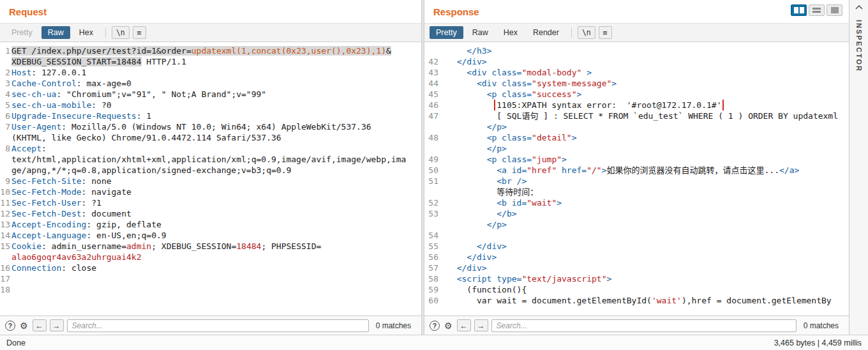 The height and width of the screenshot is (350, 868). I want to click on code-line: 14Accept-Language: en-US,en;q=0.9, so click(211, 235).